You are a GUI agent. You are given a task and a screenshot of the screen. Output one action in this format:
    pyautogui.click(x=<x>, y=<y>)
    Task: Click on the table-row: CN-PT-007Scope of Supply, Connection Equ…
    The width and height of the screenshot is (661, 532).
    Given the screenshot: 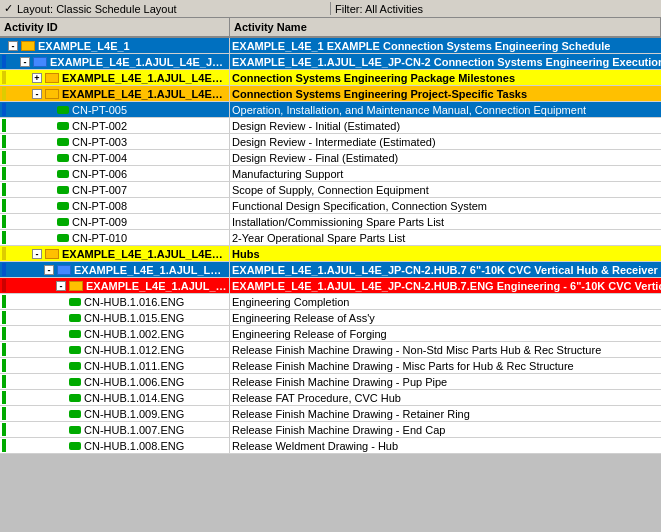 What is the action you would take?
    pyautogui.click(x=330, y=190)
    